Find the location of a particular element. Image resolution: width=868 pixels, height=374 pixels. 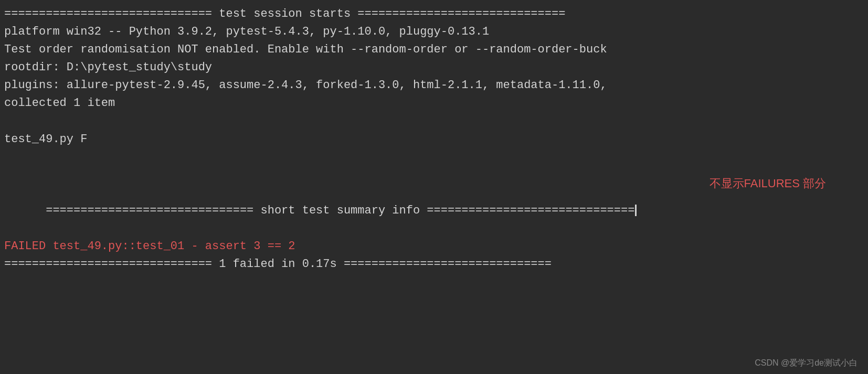

summary-text: ============================== short tes… is located at coordinates (340, 211).